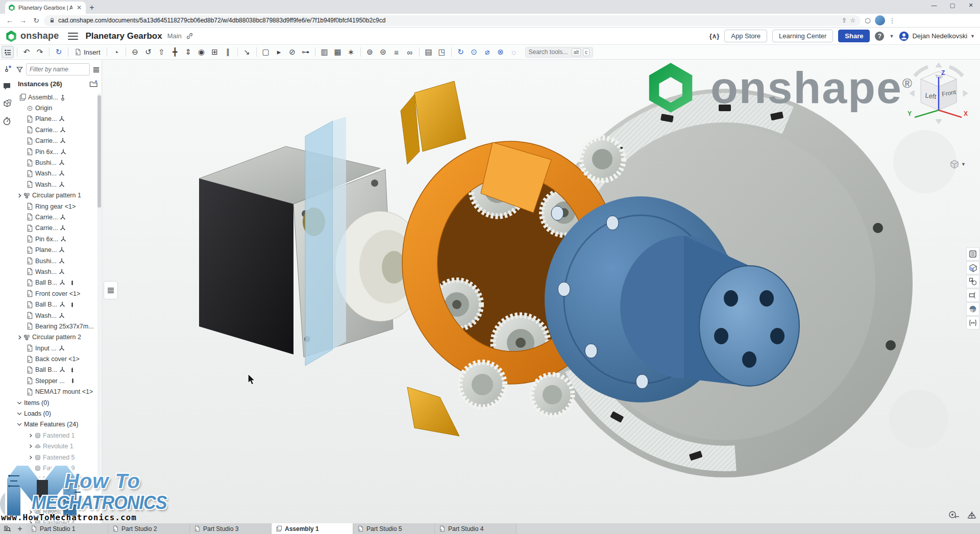 The height and width of the screenshot is (534, 980). Describe the element at coordinates (58, 468) in the screenshot. I see `mate-feature-item: Fastened 9` at that location.